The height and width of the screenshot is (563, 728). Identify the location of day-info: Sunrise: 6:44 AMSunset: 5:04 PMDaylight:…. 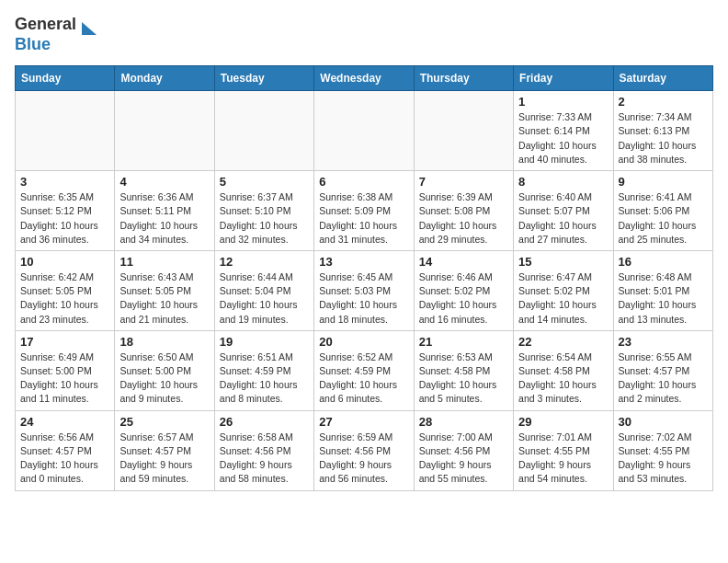
(265, 298).